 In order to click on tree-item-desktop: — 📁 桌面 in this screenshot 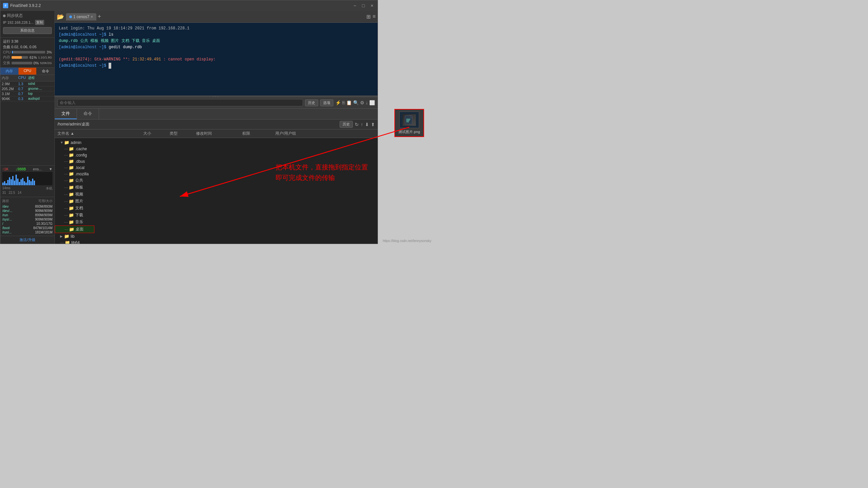, I will do `click(75, 229)`.